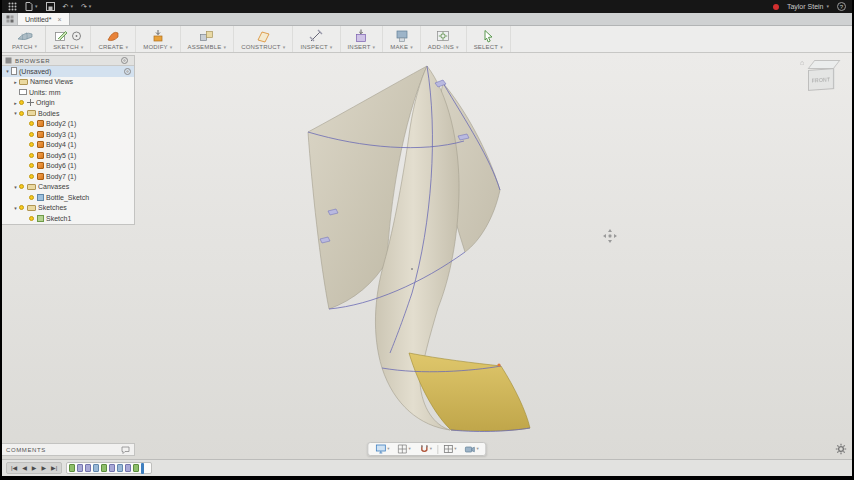 The width and height of the screenshot is (854, 480). Describe the element at coordinates (68, 7) in the screenshot. I see `undo-icon: ↶ ▾` at that location.